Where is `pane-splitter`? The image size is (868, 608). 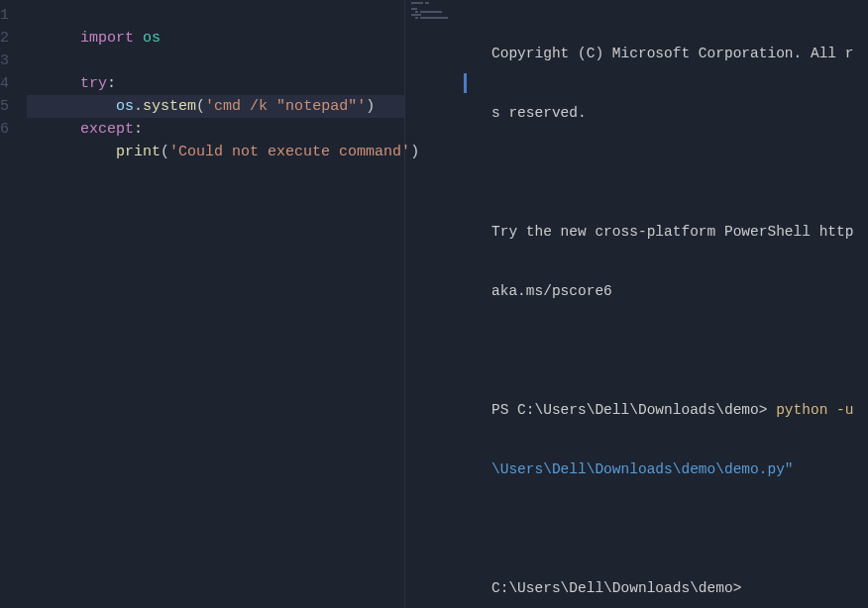
pane-splitter is located at coordinates (466, 304).